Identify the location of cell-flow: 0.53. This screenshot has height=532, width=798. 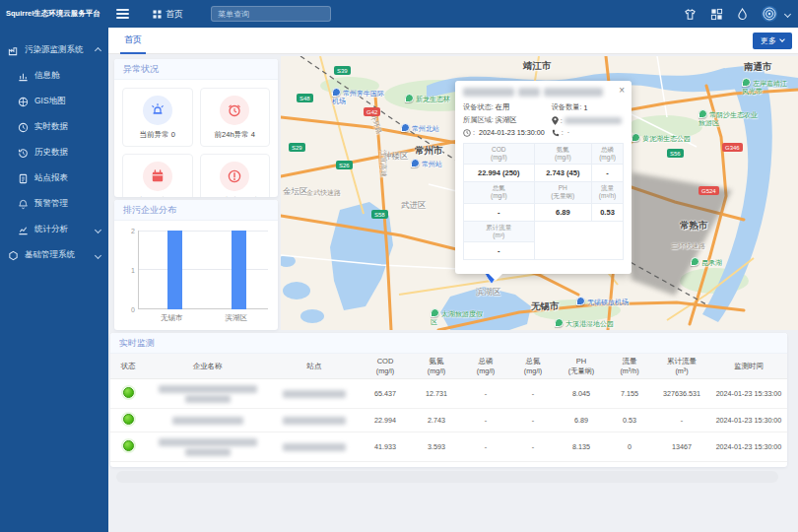
(630, 421).